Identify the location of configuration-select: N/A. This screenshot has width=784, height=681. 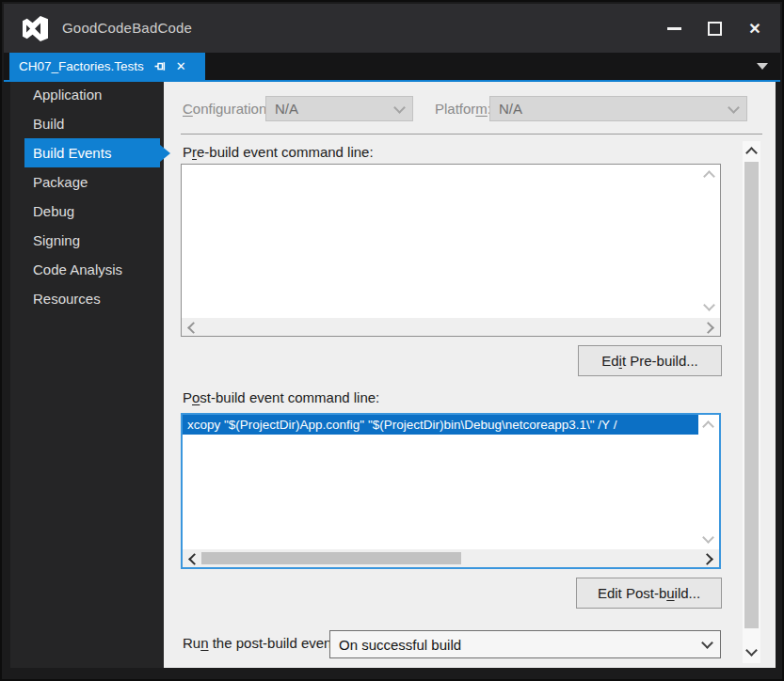
(339, 109).